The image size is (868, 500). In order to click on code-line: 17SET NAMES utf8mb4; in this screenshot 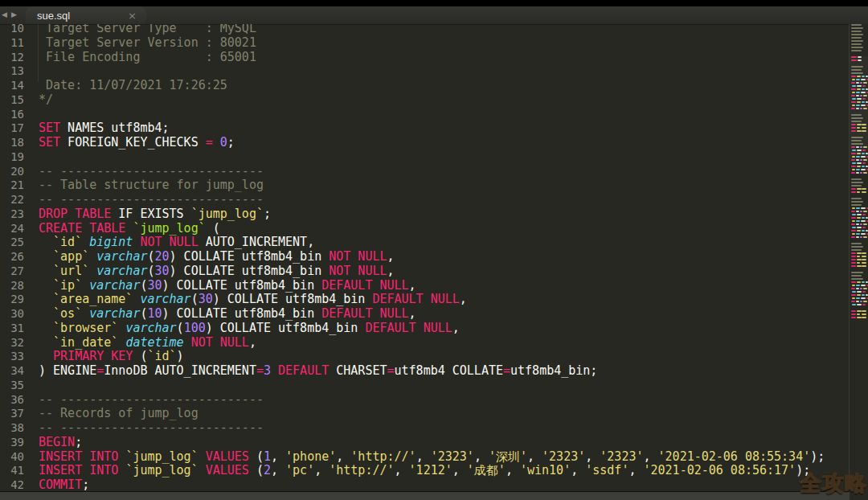, I will do `click(424, 129)`.